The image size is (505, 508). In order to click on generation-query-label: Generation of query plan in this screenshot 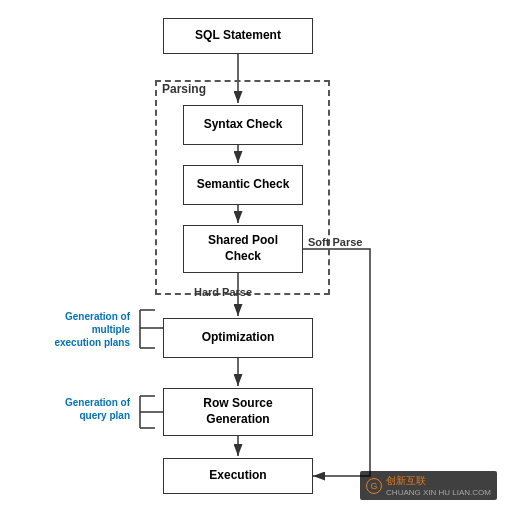, I will do `click(75, 409)`.